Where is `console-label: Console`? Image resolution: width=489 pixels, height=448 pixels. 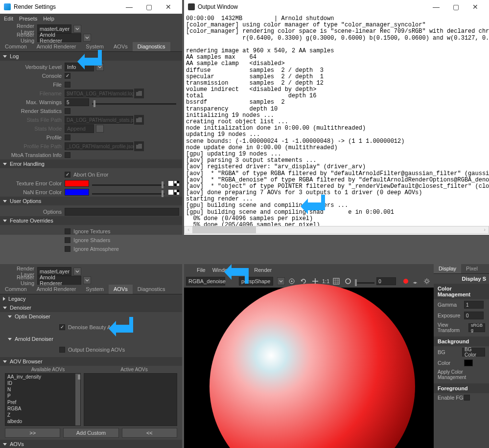
console-label: Console is located at coordinates (34, 76).